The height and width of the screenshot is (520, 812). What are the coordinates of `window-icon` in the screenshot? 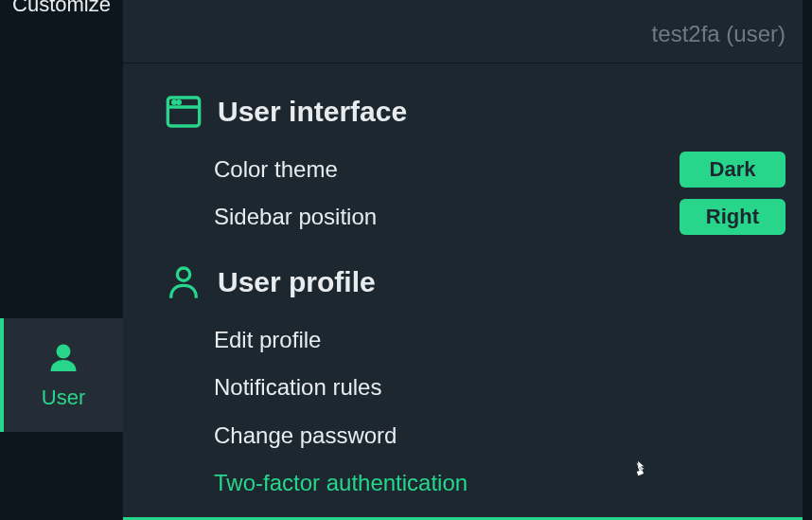 It's located at (184, 112).